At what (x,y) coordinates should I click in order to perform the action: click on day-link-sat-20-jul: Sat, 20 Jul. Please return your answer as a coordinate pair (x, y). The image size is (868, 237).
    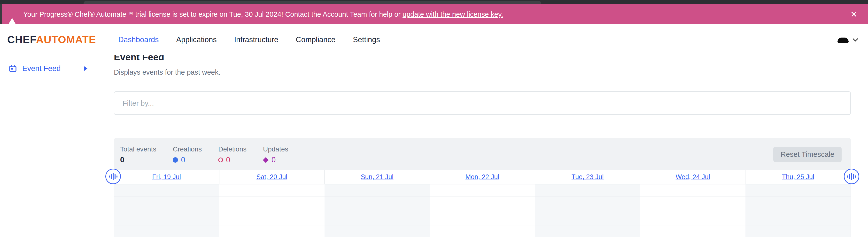
    Looking at the image, I should click on (272, 177).